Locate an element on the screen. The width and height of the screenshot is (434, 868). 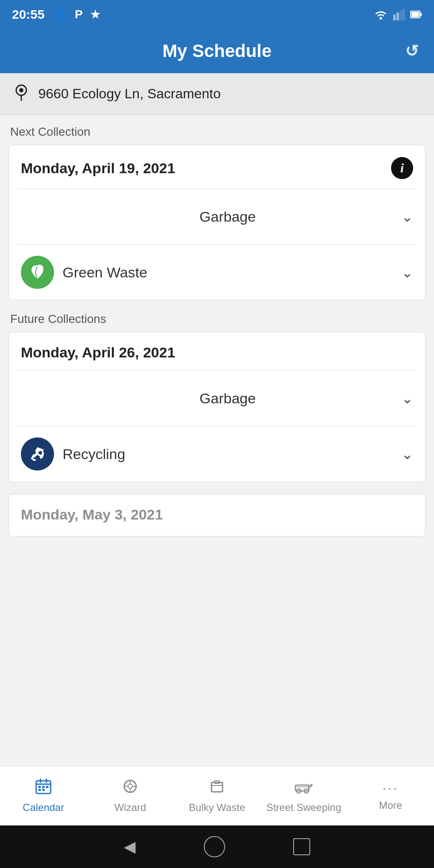
account-icon: 👤 is located at coordinates (60, 14).